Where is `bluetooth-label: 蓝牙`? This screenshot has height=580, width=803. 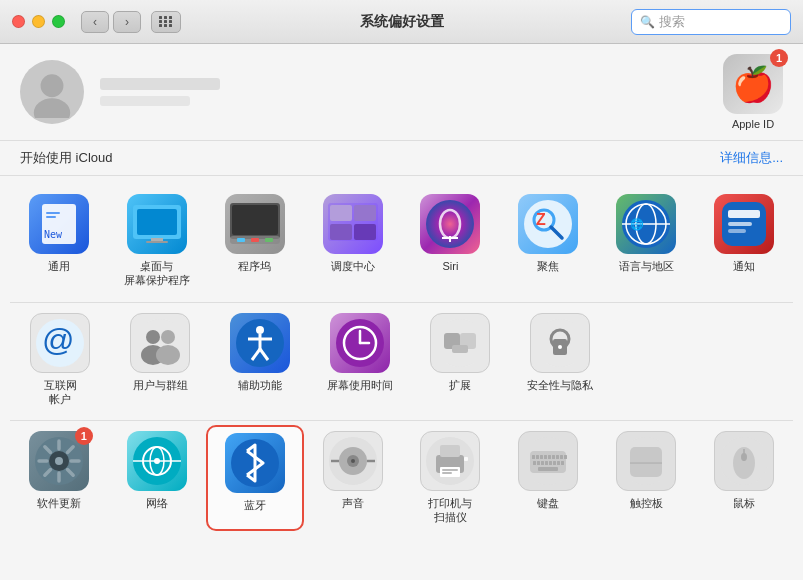
bluetooth-label: 蓝牙 is located at coordinates (255, 505).